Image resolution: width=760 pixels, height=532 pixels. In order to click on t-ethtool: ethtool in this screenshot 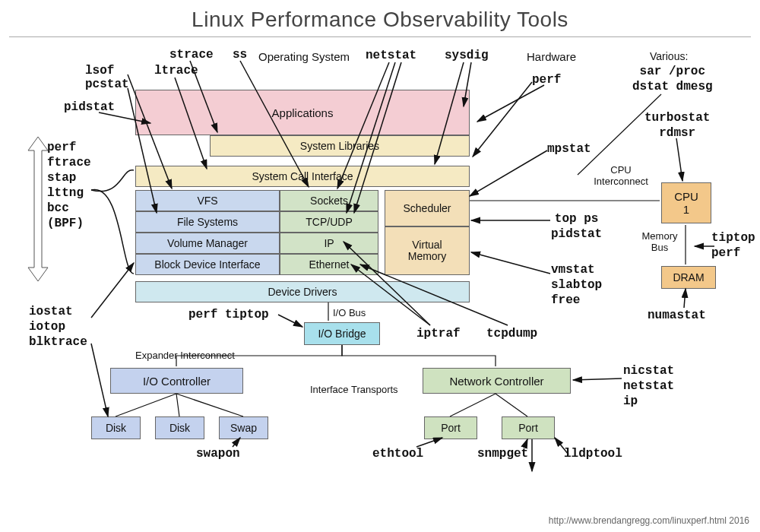, I will do `click(398, 454)`.